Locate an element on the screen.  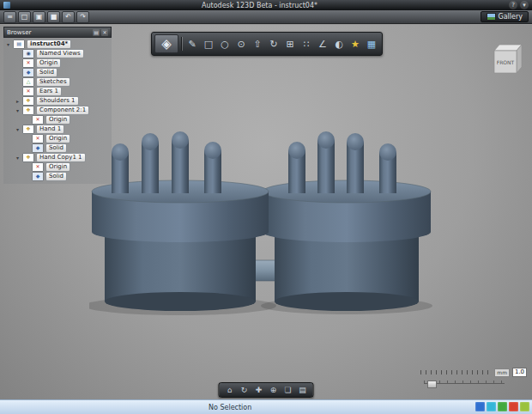
system-tray is located at coordinates (503, 407).